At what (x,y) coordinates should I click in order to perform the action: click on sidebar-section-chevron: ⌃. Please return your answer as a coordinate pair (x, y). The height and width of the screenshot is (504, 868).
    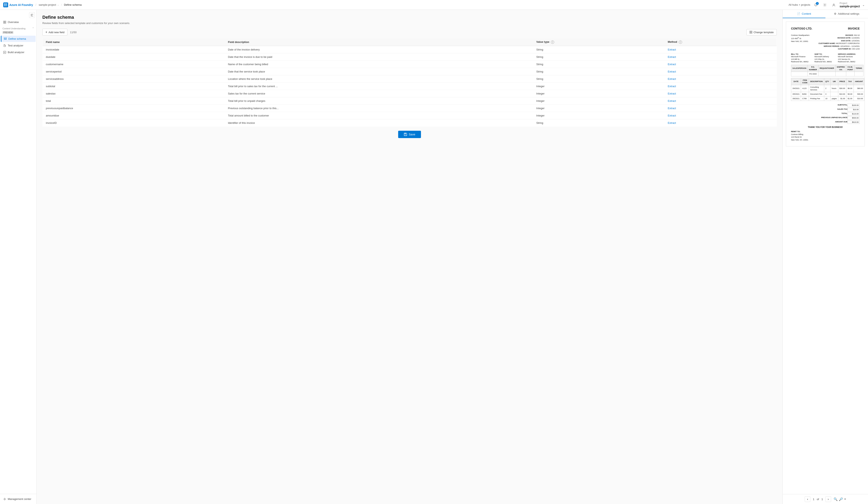
    Looking at the image, I should click on (33, 28).